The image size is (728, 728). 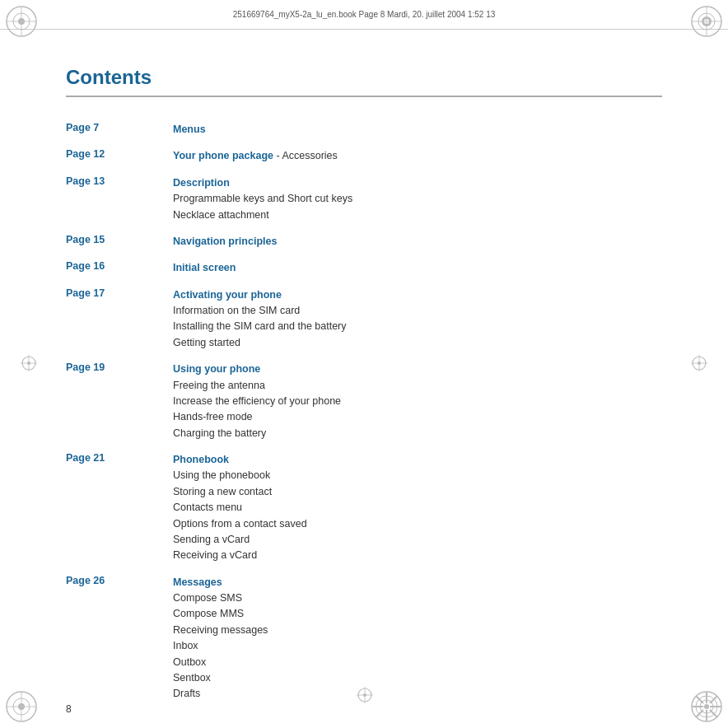 I want to click on toc-sub-item: Receiving messages, so click(x=418, y=631).